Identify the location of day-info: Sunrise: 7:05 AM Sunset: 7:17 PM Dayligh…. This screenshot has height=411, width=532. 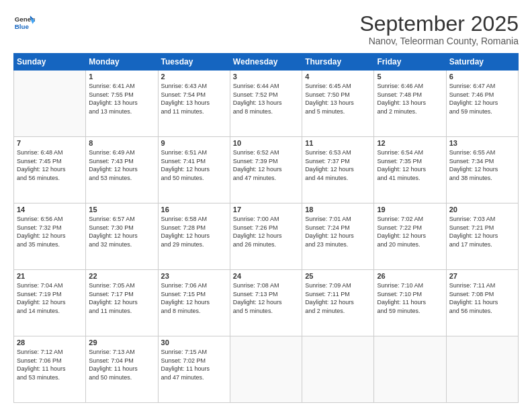
(122, 298).